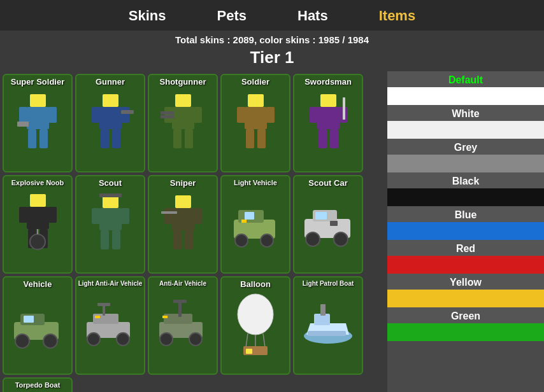 This screenshot has width=544, height=392. I want to click on skin-light-vehicle: Light Vehicle, so click(255, 224).